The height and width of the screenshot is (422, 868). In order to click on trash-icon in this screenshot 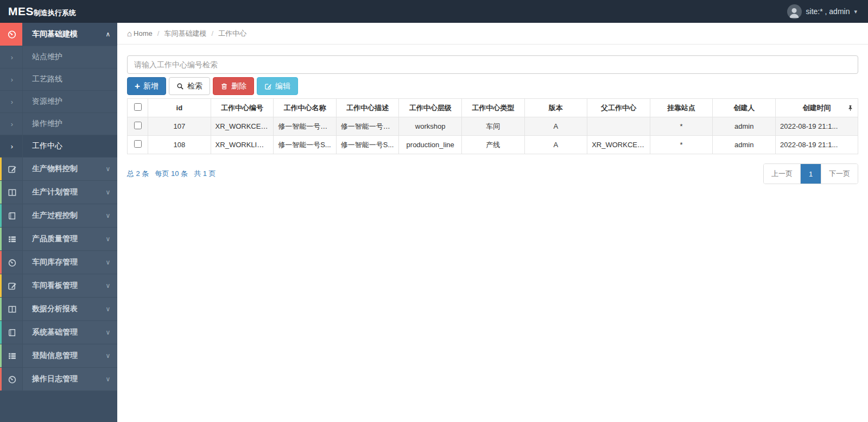, I will do `click(224, 86)`.